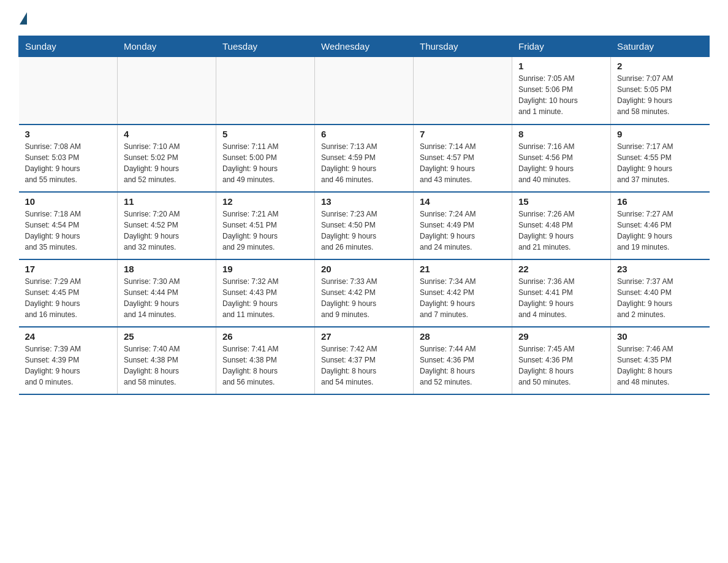 The width and height of the screenshot is (728, 563). What do you see at coordinates (364, 158) in the screenshot?
I see `calendar-cell: 6Sunrise: 7:13 AM Sunset: 4:59 PM Daylig…` at bounding box center [364, 158].